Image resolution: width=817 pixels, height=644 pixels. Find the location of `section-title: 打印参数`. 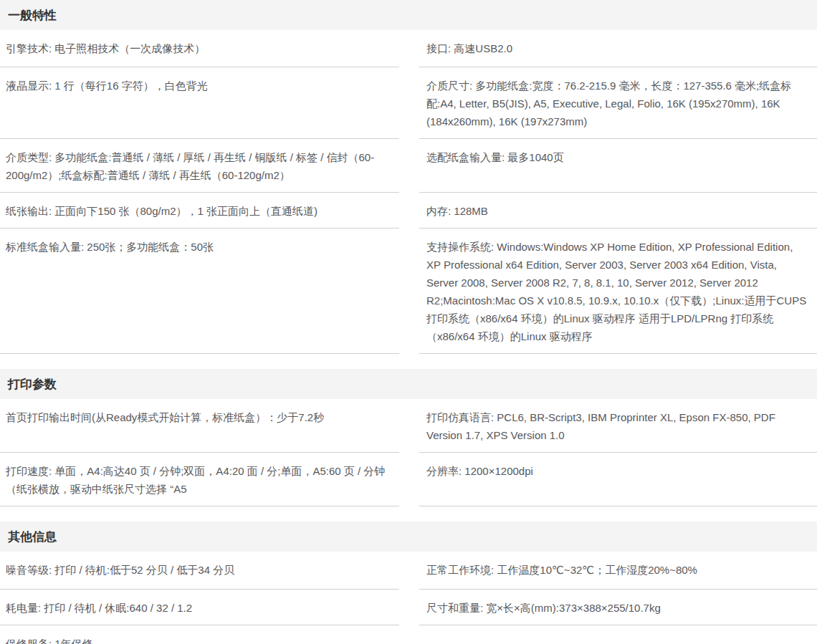

section-title: 打印参数 is located at coordinates (32, 384).